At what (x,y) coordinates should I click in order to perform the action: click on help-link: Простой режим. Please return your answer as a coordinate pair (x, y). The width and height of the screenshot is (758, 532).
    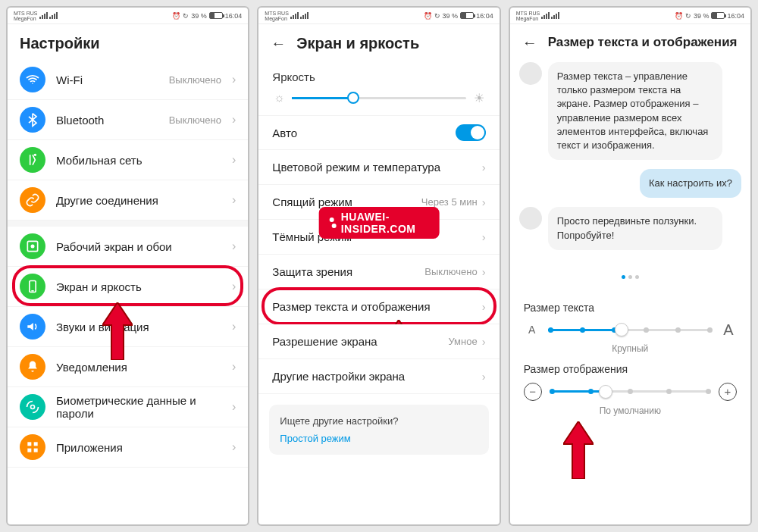
    Looking at the image, I should click on (379, 438).